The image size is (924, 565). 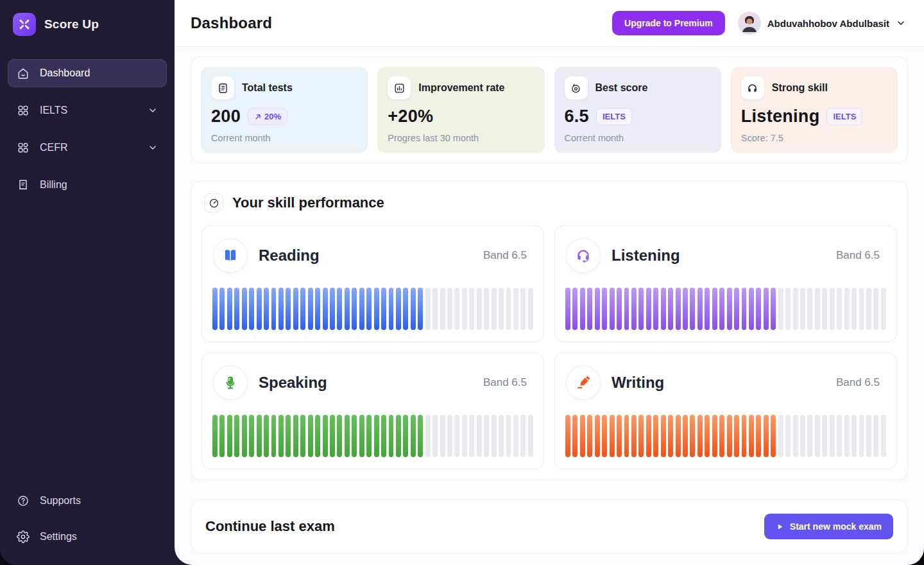 What do you see at coordinates (669, 23) in the screenshot?
I see `upgrade-premium-button: Upgrade to Premium` at bounding box center [669, 23].